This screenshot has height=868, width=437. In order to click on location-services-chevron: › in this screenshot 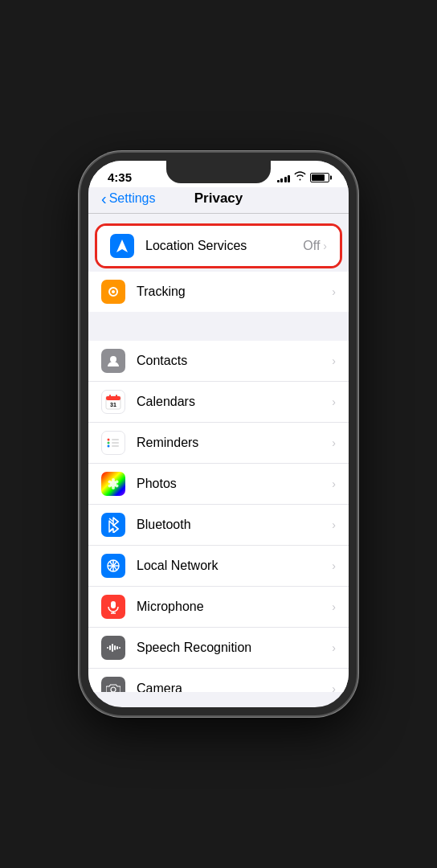, I will do `click(325, 246)`.